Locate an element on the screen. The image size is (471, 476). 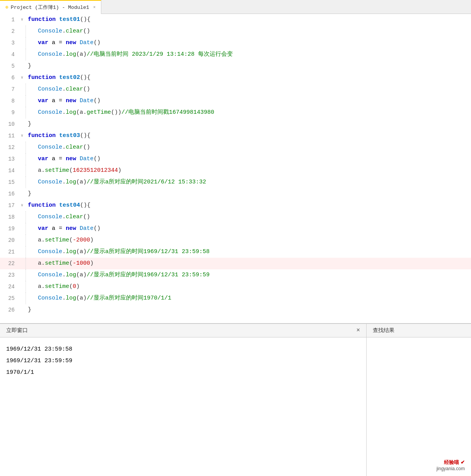
tab-bar: ⊕ Project (工作簿1) - Module1 × is located at coordinates (236, 7).